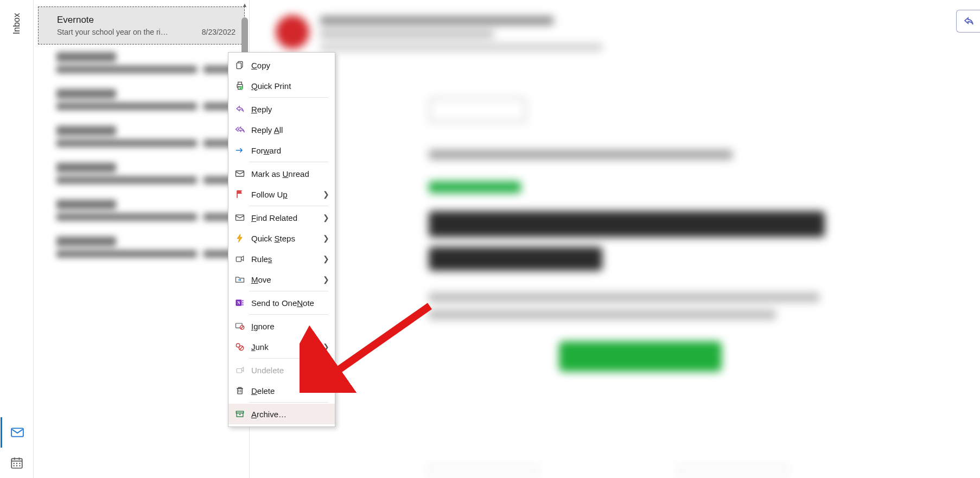  I want to click on print-icon, so click(240, 86).